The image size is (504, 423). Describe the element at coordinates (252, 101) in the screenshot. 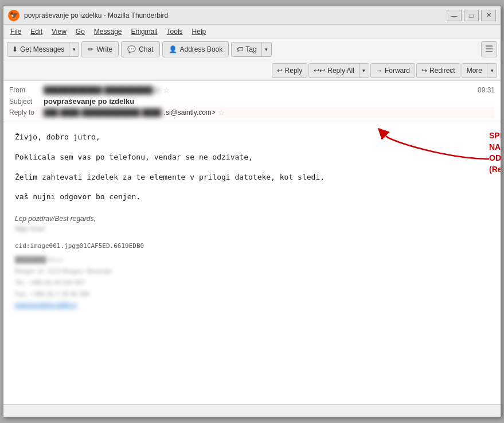

I see `subject-row: Subject povpraševanje po izdelku` at that location.